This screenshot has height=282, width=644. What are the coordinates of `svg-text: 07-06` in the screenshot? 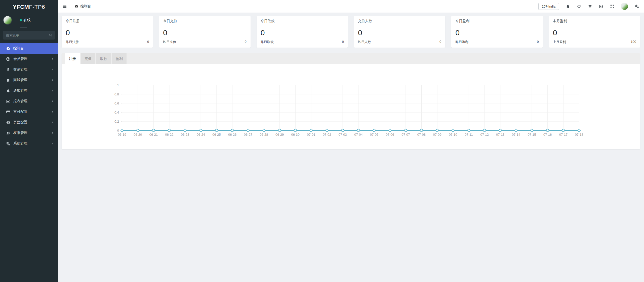 It's located at (390, 134).